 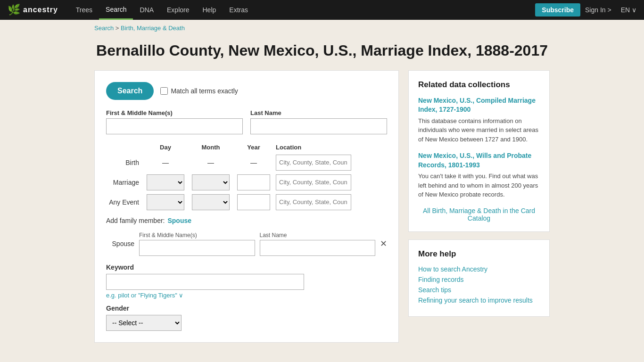 I want to click on gender-select: -- Select -- Male Female, so click(x=144, y=323).